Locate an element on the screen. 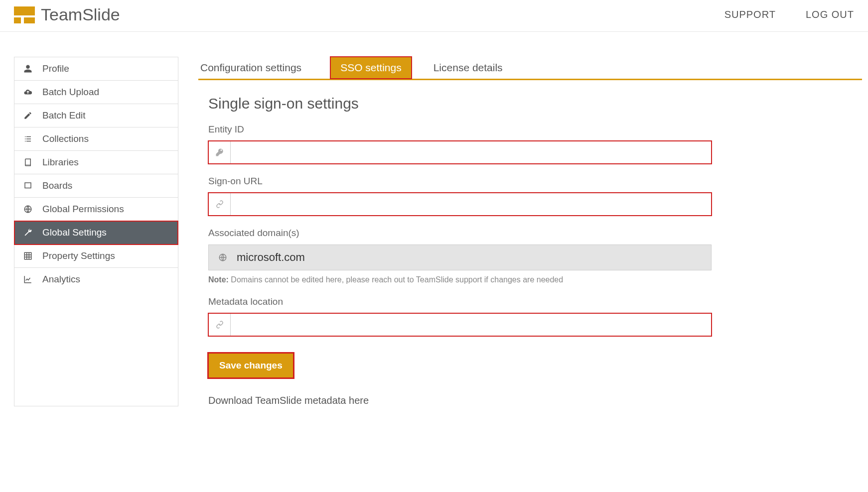 This screenshot has width=868, height=492. sidebar: Profile Batch Upload Batch Edit Collecti… is located at coordinates (96, 232).